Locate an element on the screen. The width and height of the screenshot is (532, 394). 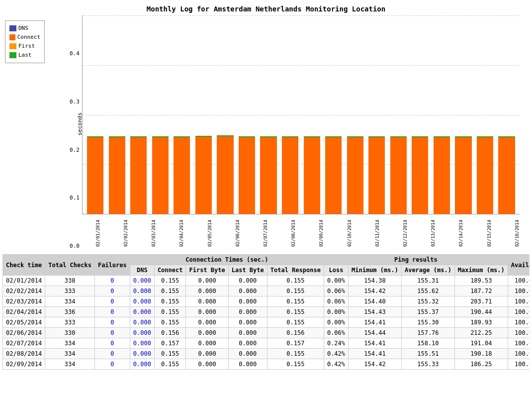
table-cell: 0.06% is located at coordinates (336, 292).